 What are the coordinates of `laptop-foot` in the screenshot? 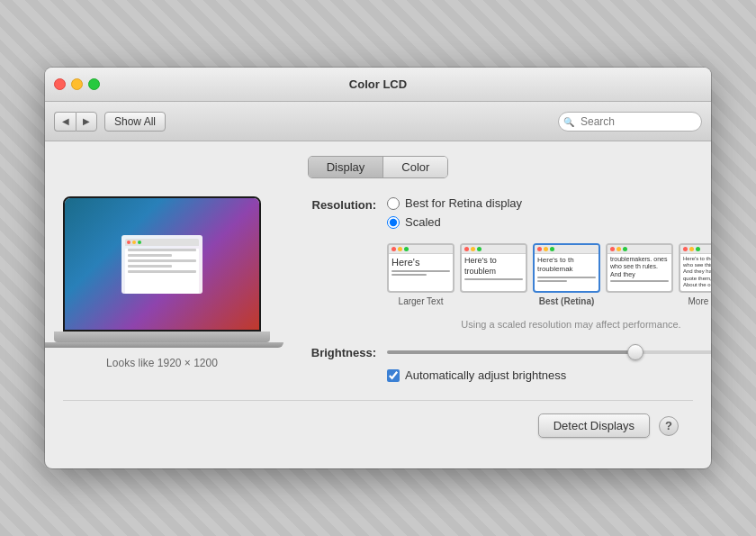 It's located at (164, 345).